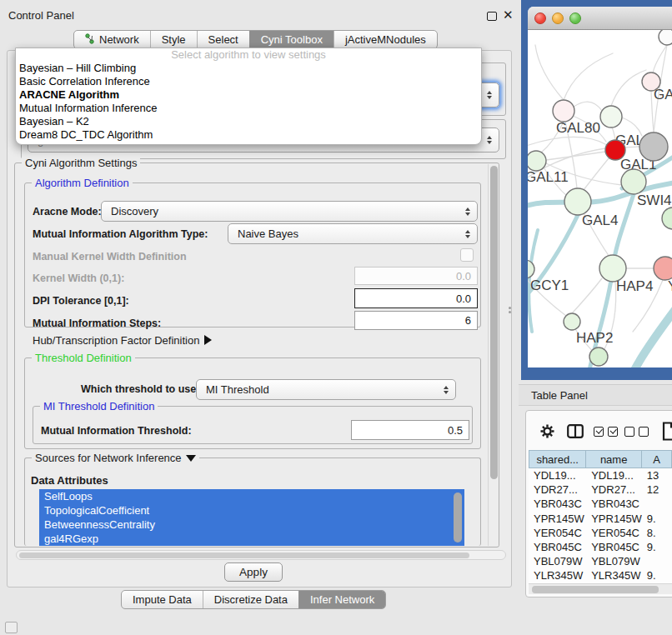  Describe the element at coordinates (557, 459) in the screenshot. I see `column-header-shared-name: shared...` at that location.